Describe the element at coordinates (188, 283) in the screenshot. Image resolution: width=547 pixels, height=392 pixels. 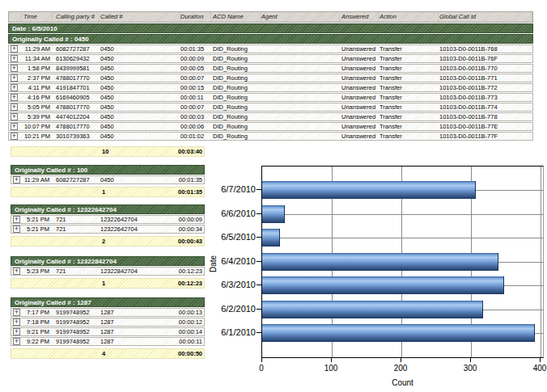
I see `summary-total-duration: 00:12:23` at that location.